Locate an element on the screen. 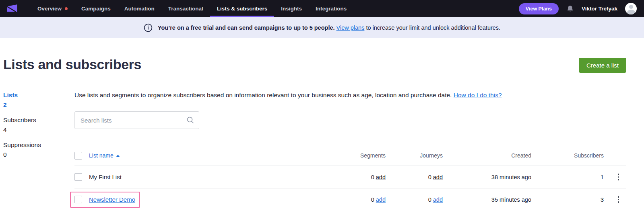  nav-item-automation: Automation is located at coordinates (139, 9).